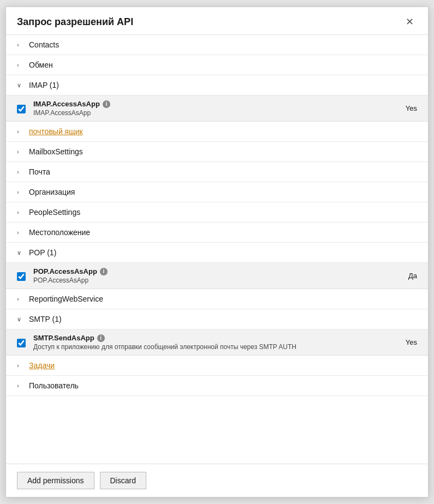 The width and height of the screenshot is (434, 504). What do you see at coordinates (21, 212) in the screenshot?
I see `chevron-icon-peoplesettings: ›` at bounding box center [21, 212].